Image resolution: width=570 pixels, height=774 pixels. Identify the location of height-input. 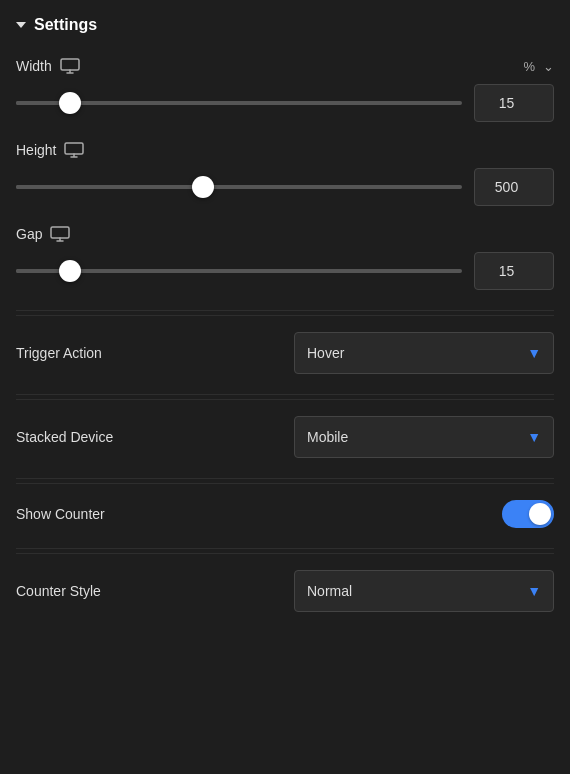
(514, 187).